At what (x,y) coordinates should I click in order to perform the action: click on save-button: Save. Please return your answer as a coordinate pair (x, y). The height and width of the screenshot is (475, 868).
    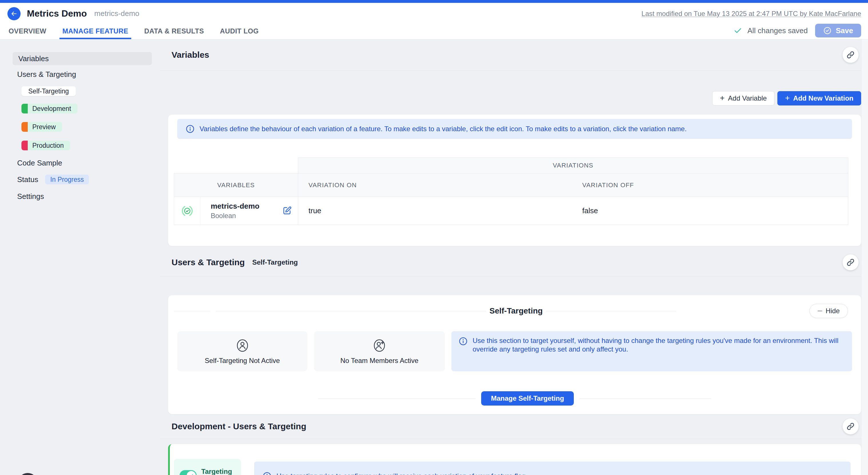
    Looking at the image, I should click on (838, 30).